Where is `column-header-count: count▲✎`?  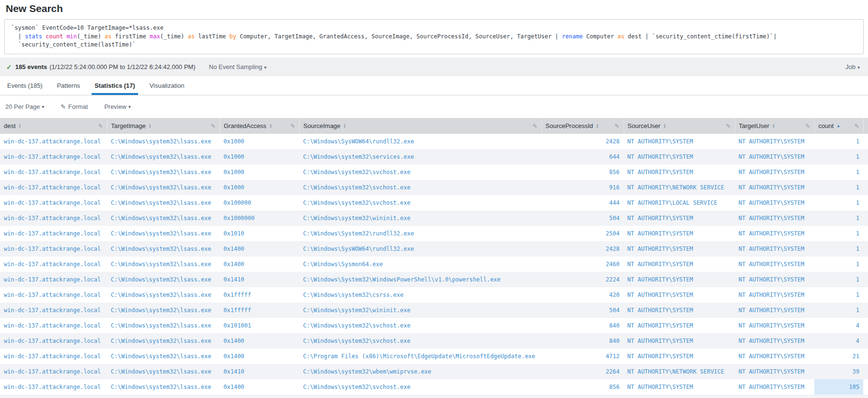
column-header-count: count▲✎ is located at coordinates (839, 126).